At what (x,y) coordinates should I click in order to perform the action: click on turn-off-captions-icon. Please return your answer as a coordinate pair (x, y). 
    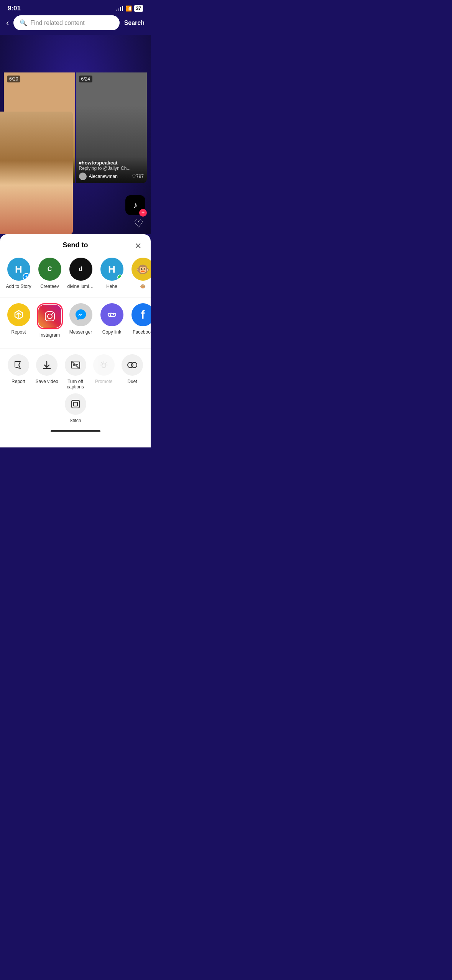
    Looking at the image, I should click on (76, 365).